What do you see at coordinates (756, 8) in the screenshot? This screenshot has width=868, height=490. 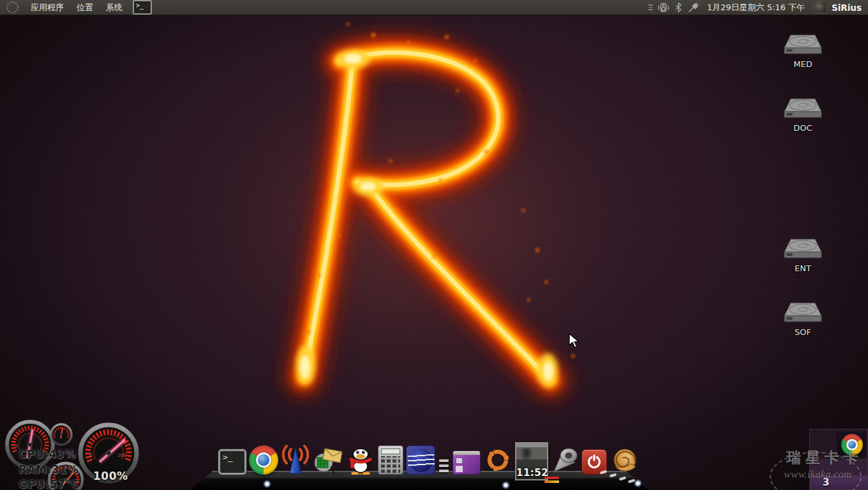 I see `panel-clock: 1月29日星期六 5:16 下午` at bounding box center [756, 8].